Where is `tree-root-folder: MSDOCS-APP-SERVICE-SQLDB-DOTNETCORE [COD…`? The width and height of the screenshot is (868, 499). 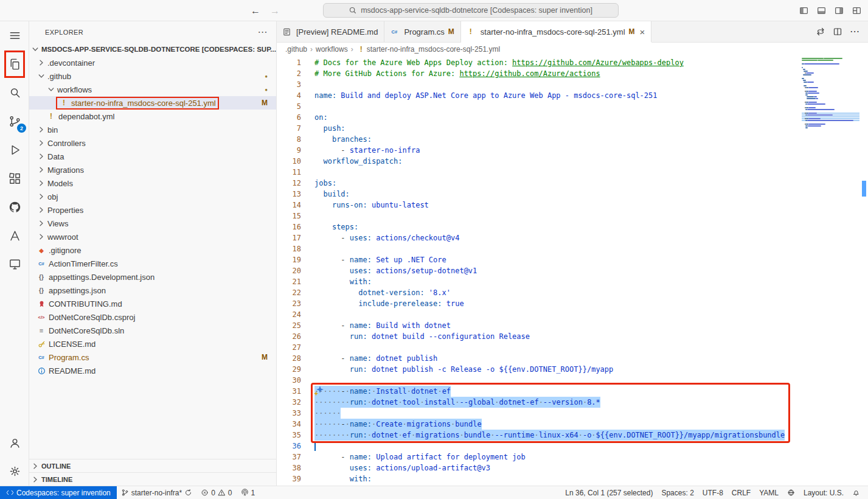
tree-root-folder: MSDOCS-APP-SERVICE-SQLDB-DOTNETCORE [COD… is located at coordinates (153, 49).